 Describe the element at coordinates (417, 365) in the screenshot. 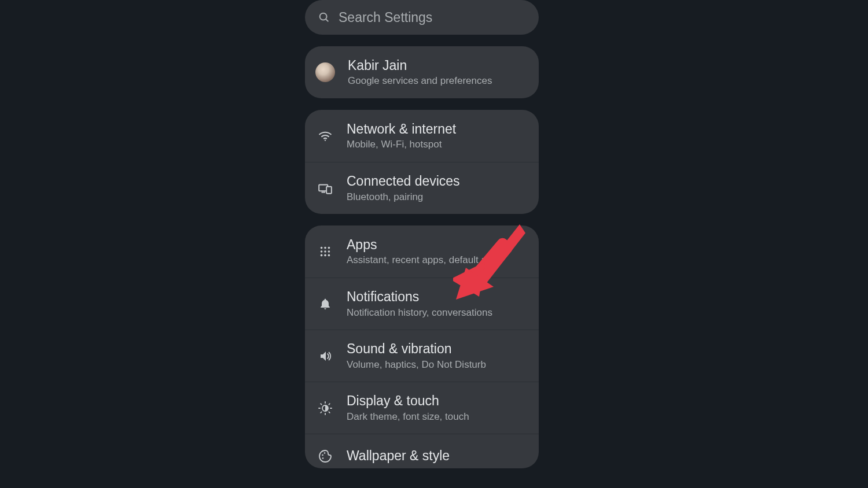

I see `row-subtitle: Volume, haptics, Do Not Disturb` at that location.